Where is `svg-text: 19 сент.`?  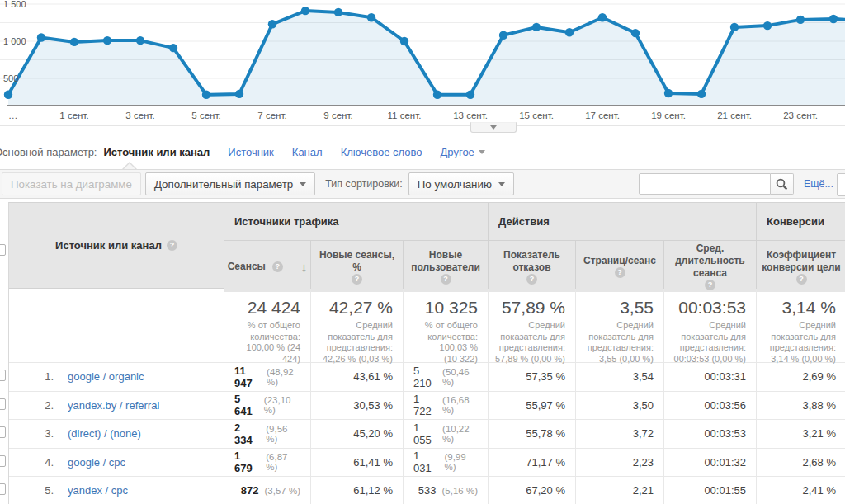
svg-text: 19 сент. is located at coordinates (668, 115).